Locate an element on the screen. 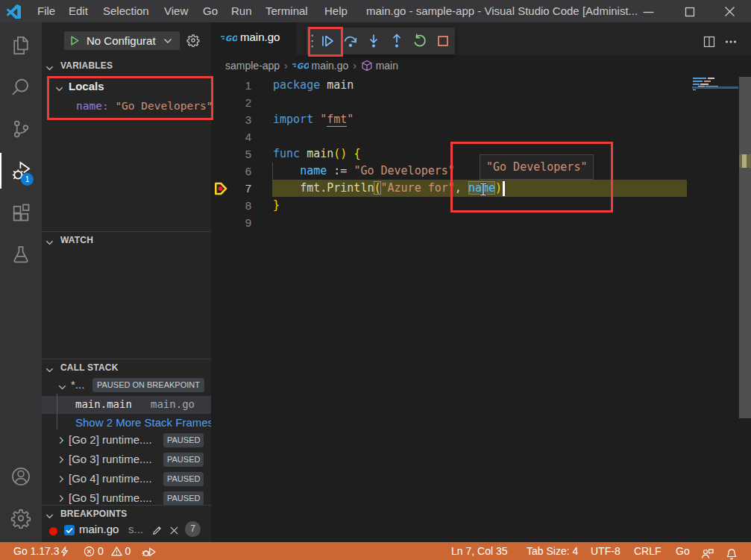 The width and height of the screenshot is (751, 560). menu-selection: Selection is located at coordinates (126, 11).